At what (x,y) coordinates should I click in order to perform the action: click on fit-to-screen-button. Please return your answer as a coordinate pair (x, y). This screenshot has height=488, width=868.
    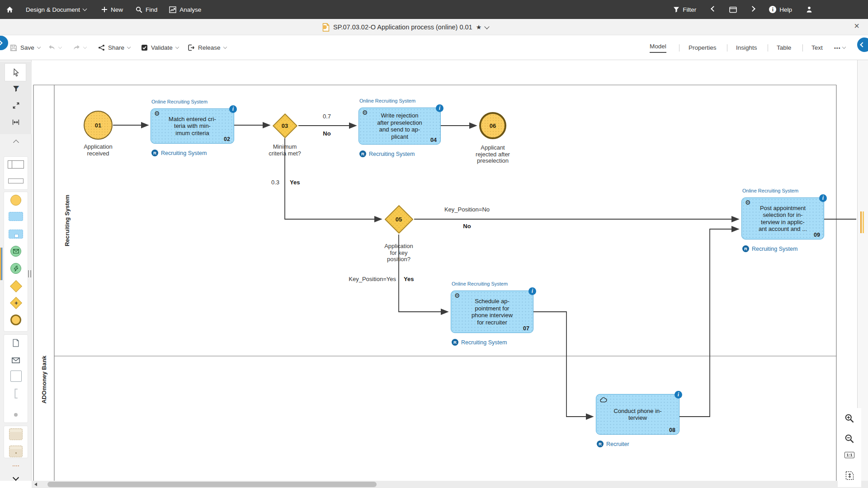
    Looking at the image, I should click on (849, 475).